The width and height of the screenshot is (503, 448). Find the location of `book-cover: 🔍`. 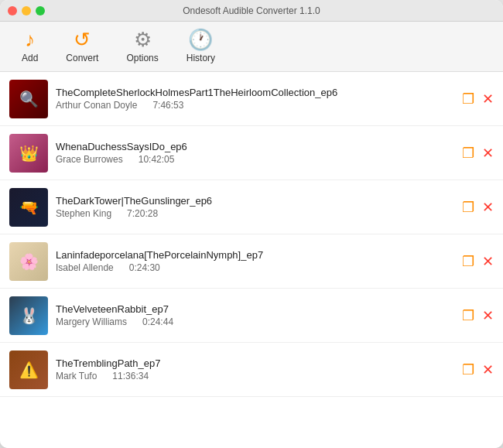

book-cover: 🔍 is located at coordinates (29, 99).